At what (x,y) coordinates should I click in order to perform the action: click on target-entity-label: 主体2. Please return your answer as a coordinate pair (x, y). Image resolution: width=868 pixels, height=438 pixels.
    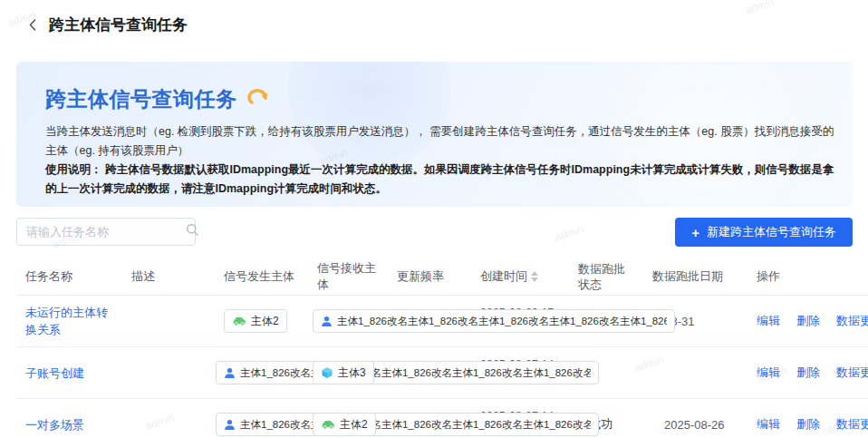
    Looking at the image, I should click on (353, 424).